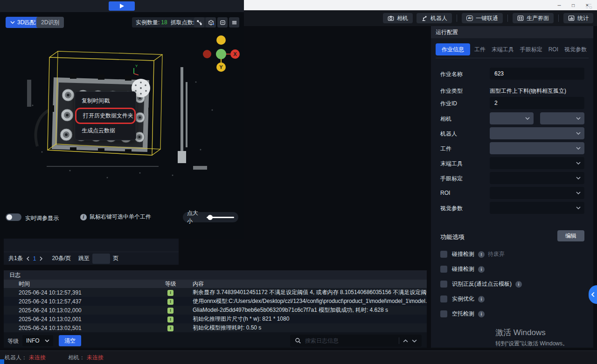  Describe the element at coordinates (537, 103) in the screenshot. I see `job-id-input` at that location.